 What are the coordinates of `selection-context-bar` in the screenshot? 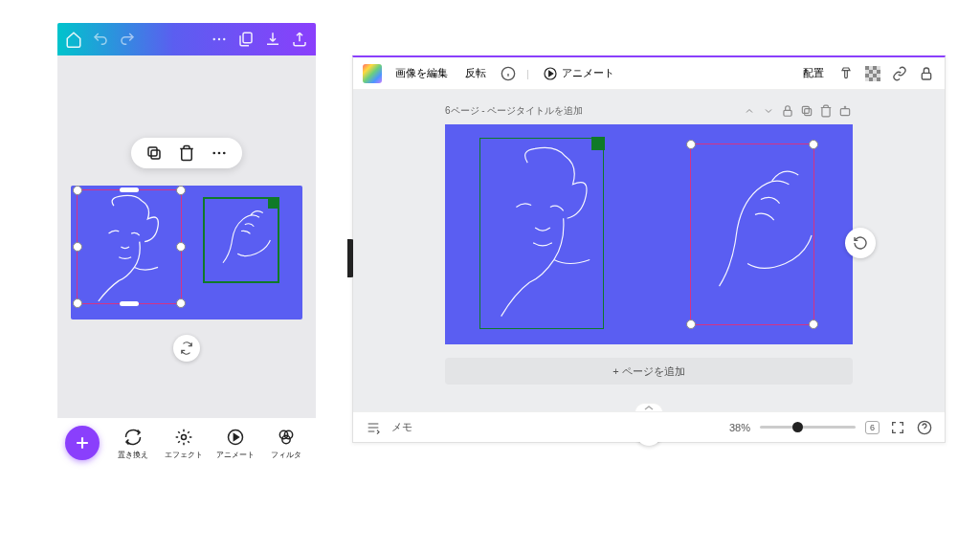 It's located at (187, 153).